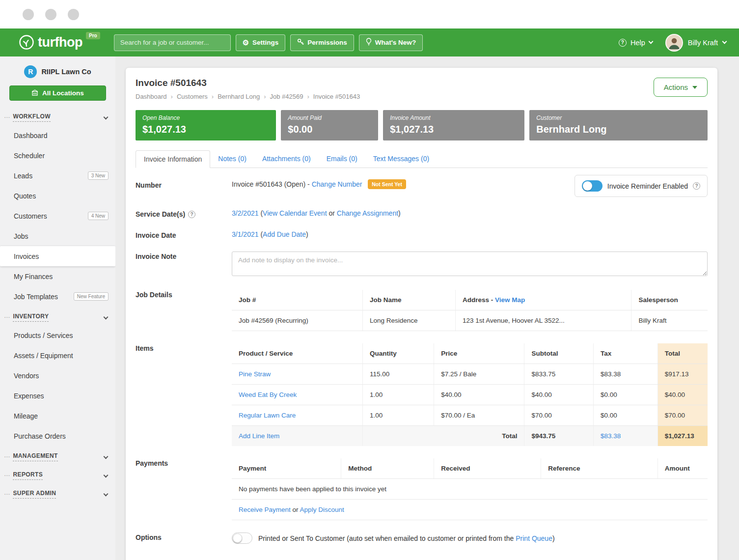 The width and height of the screenshot is (739, 560). Describe the element at coordinates (295, 213) in the screenshot. I see `view-calendar-event-link: View Calendar Event` at that location.